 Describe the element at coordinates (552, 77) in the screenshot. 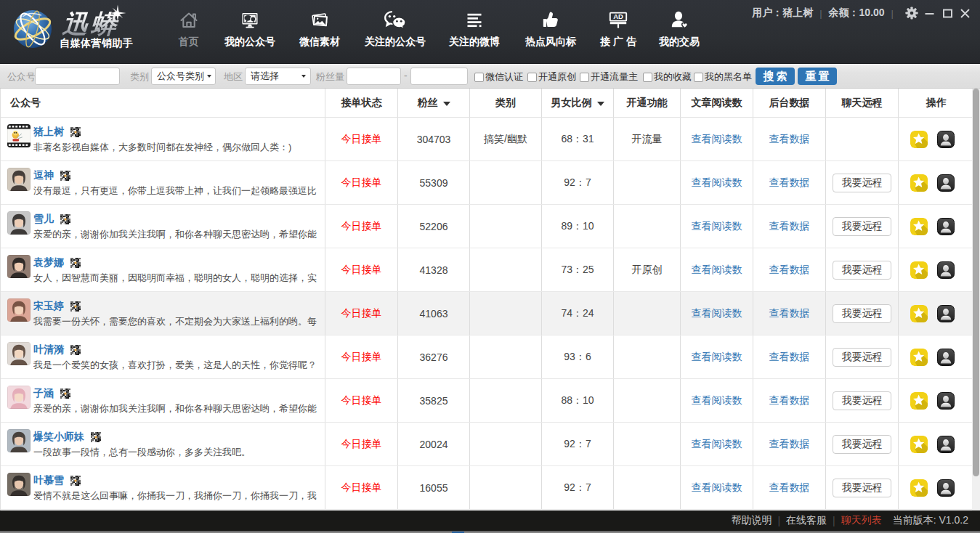

I see `checkbox-original: 开通原创` at that location.